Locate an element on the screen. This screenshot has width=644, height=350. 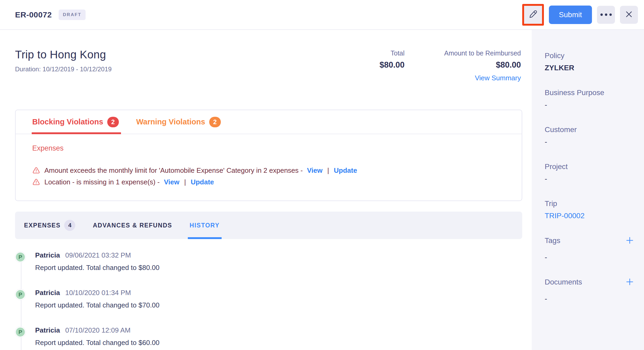
submit-button: Submit is located at coordinates (571, 15).